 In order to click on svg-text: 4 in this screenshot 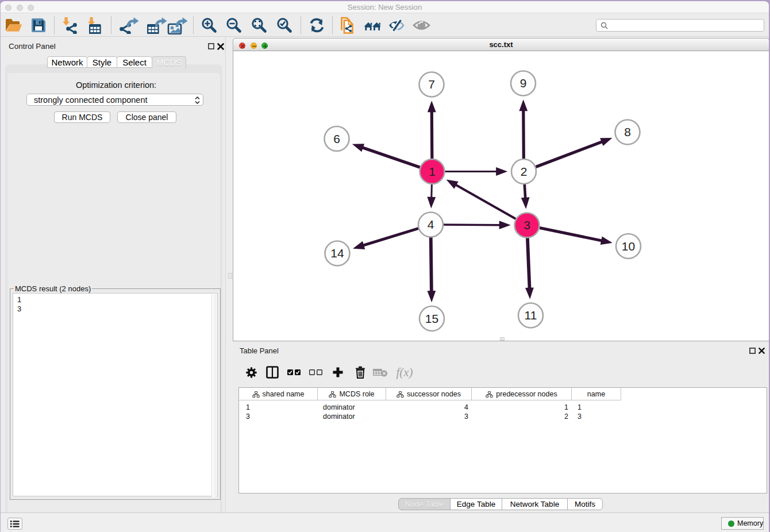, I will do `click(431, 224)`.